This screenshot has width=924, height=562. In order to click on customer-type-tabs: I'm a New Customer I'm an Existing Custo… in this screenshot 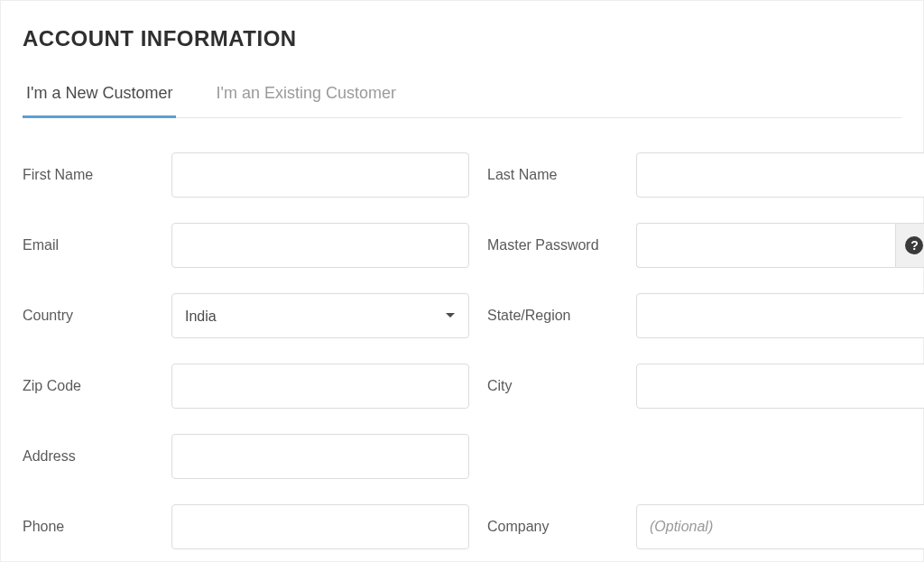, I will do `click(462, 101)`.